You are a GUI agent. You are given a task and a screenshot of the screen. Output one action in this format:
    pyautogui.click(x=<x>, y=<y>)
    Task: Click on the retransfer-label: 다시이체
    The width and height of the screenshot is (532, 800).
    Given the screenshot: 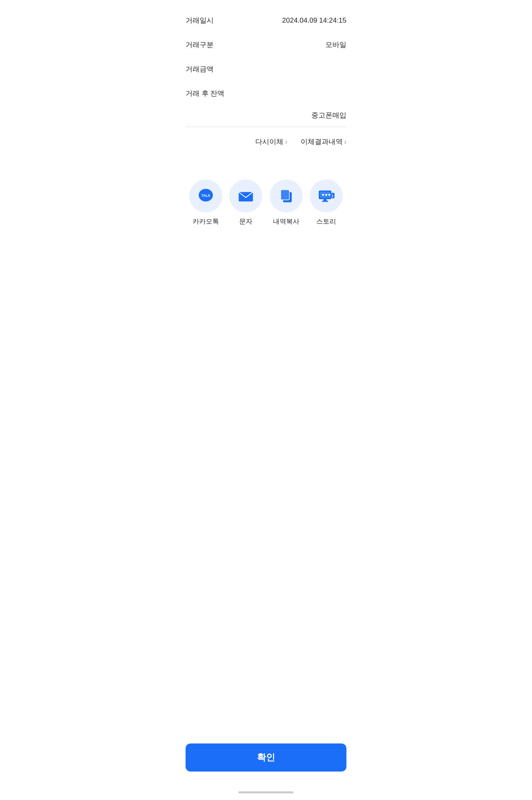 What is the action you would take?
    pyautogui.click(x=269, y=142)
    